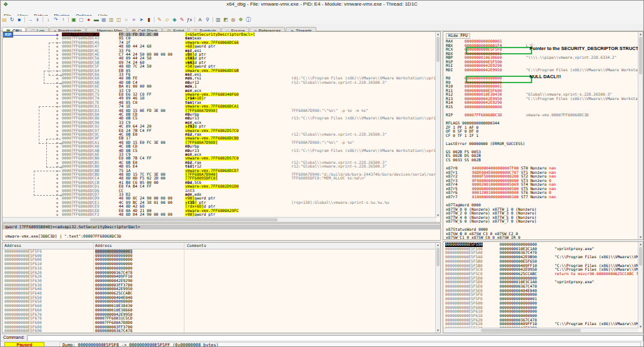 This screenshot has width=644, height=347. I want to click on dump-column-header: Comments, so click(196, 246).